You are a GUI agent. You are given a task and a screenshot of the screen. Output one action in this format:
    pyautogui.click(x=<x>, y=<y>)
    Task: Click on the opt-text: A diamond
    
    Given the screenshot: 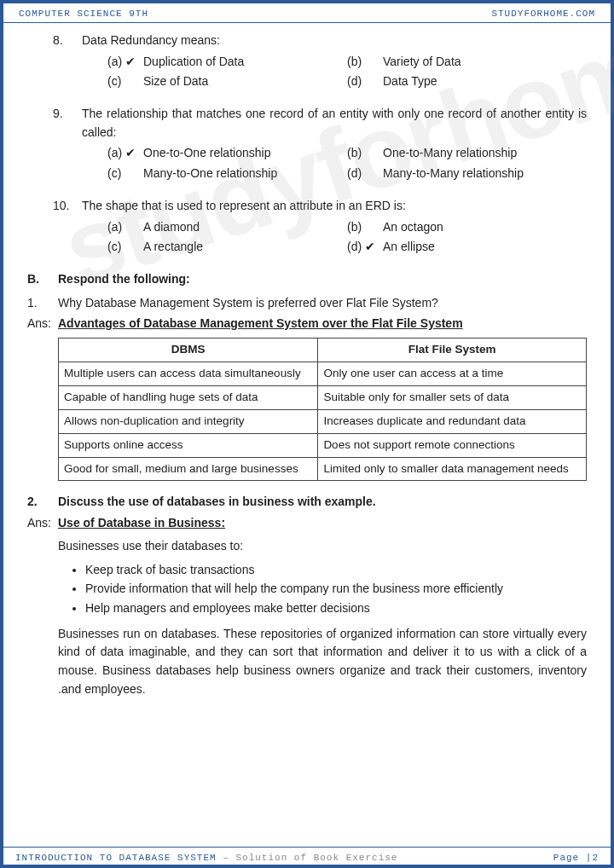 What is the action you would take?
    pyautogui.click(x=246, y=228)
    